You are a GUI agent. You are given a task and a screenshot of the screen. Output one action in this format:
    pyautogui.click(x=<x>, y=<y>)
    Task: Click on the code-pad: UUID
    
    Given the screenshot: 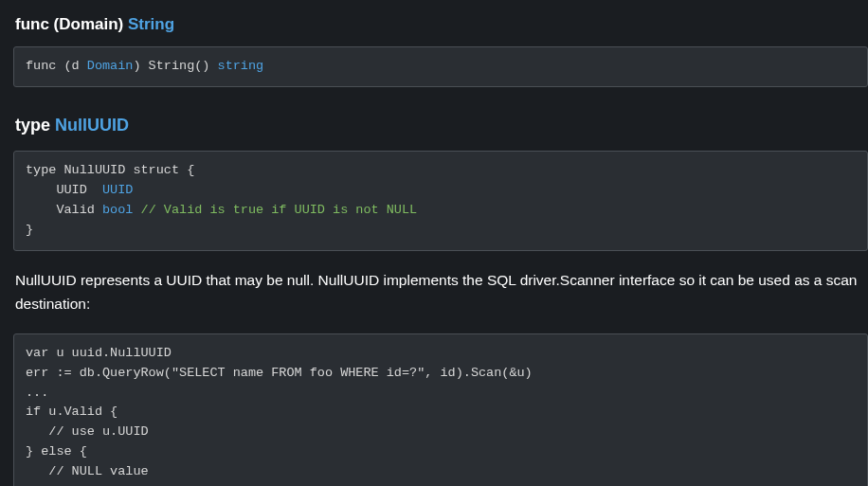 What is the action you would take?
    pyautogui.click(x=64, y=189)
    